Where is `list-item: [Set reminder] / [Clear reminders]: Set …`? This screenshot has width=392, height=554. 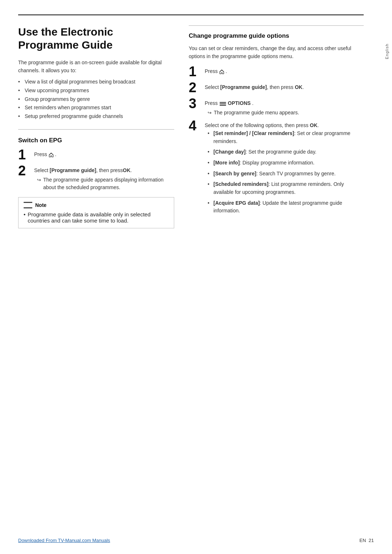
list-item: [Set reminder] / [Clear reminders]: Set … is located at coordinates (286, 137).